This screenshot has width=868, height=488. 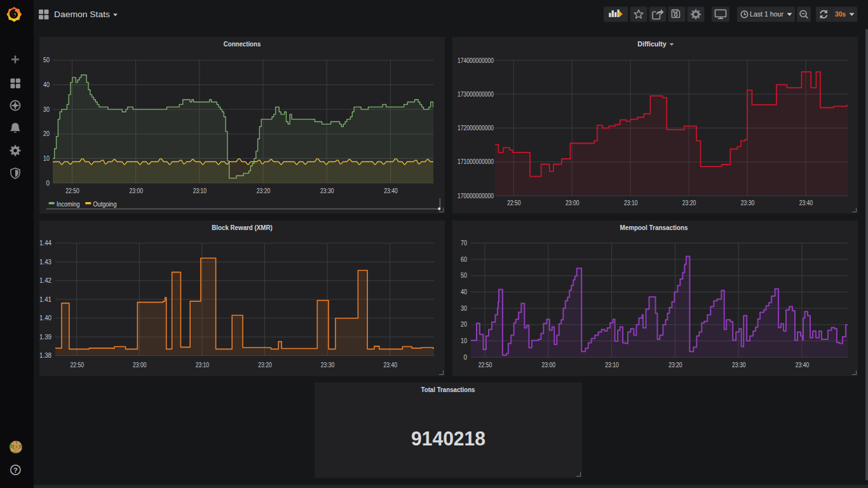 What do you see at coordinates (46, 356) in the screenshot?
I see `svg-text: 1.38` at bounding box center [46, 356].